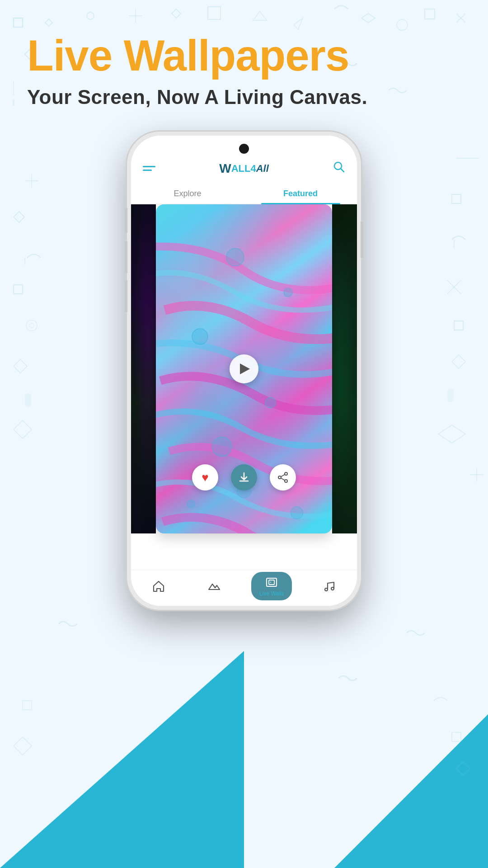  What do you see at coordinates (300, 193) in the screenshot?
I see `tab-featured: Featured` at bounding box center [300, 193].